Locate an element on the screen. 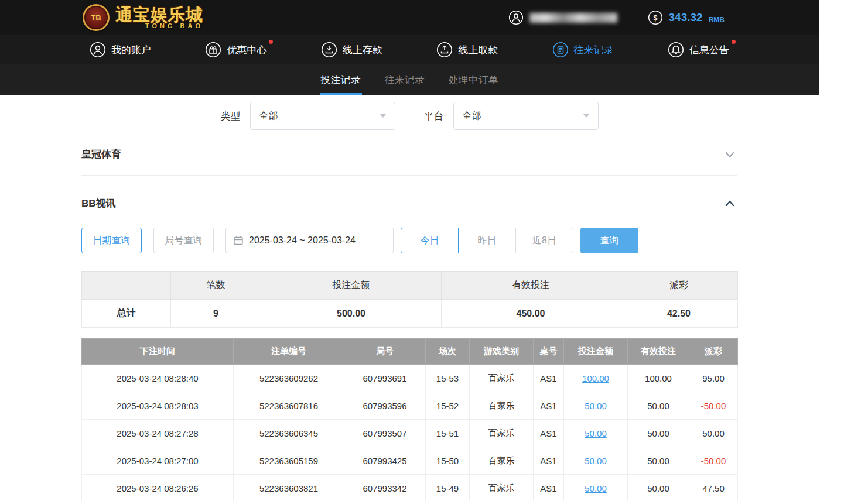 The width and height of the screenshot is (868, 501). type-filter-group: 类型 全部 is located at coordinates (308, 116).